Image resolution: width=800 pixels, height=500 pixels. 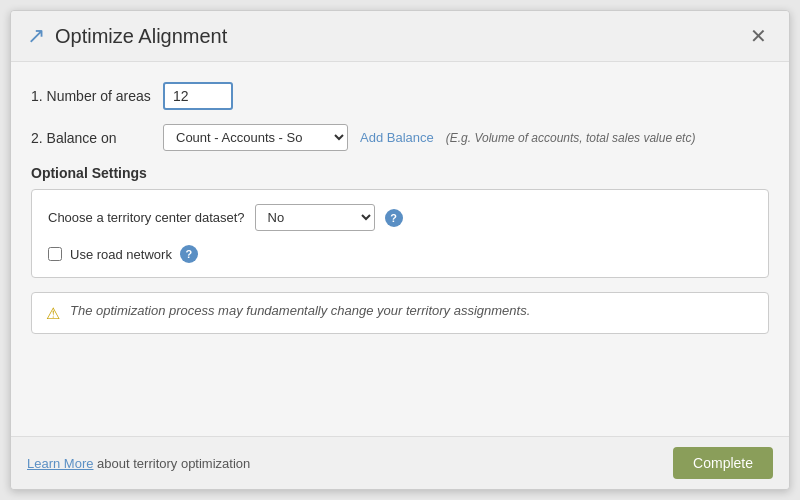 I want to click on learn-more-link: Learn More, so click(x=60, y=464).